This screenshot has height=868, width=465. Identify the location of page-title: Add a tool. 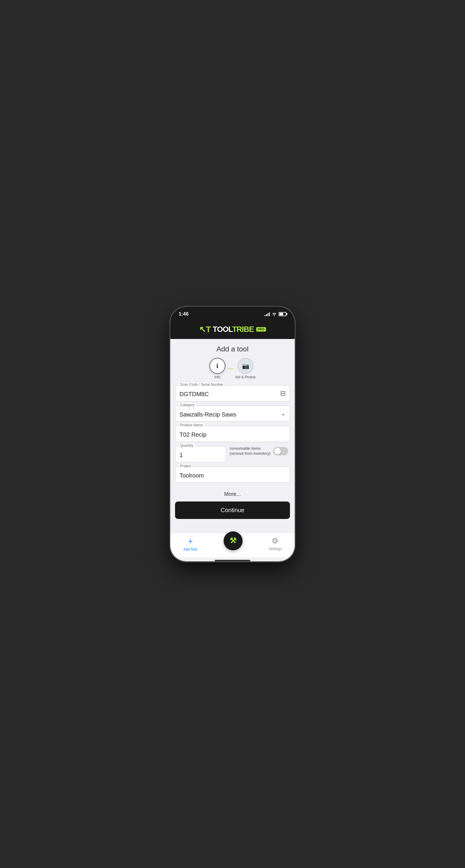
(233, 348).